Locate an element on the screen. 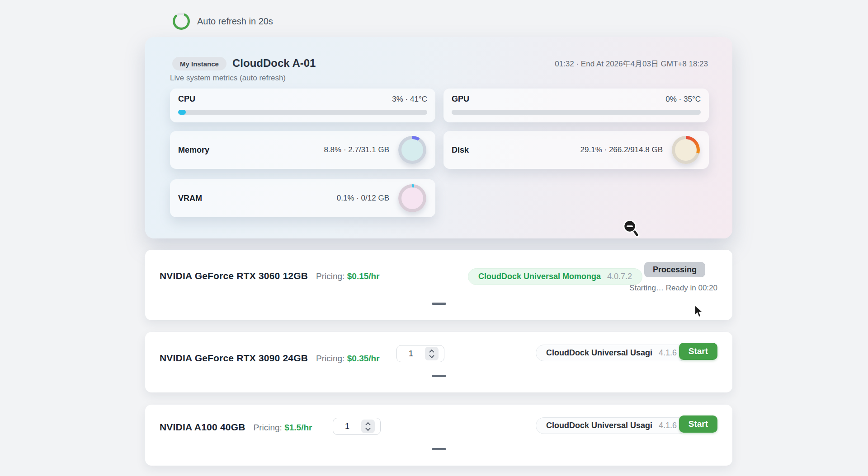 The image size is (868, 476). mouse-cursor-icon is located at coordinates (700, 312).